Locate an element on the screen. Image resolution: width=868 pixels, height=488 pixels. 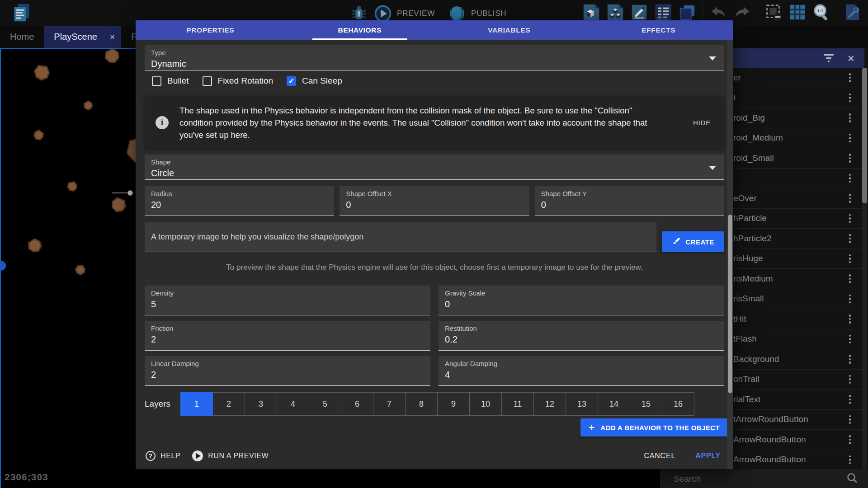
layer-chip: 11 is located at coordinates (518, 404).